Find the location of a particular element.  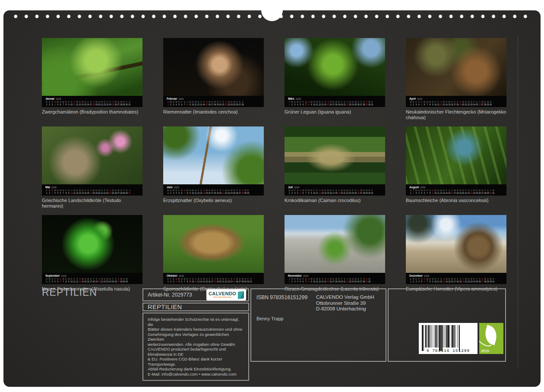

hanger-hole is located at coordinates (272, 10).